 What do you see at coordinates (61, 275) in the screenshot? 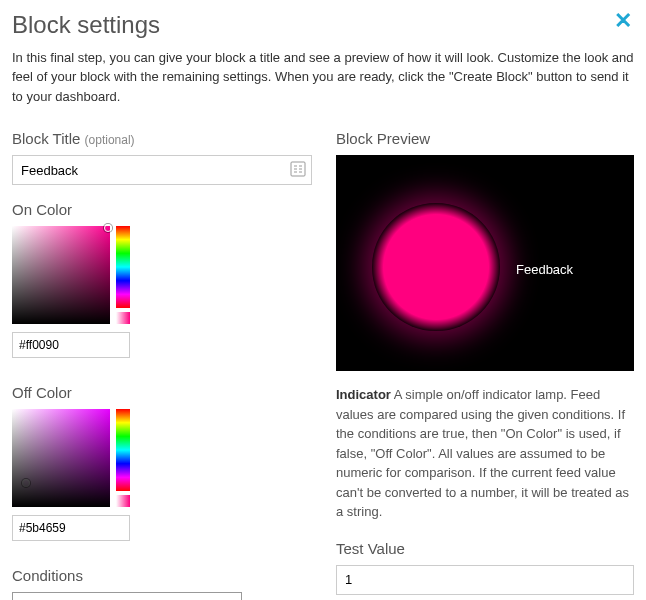
I see `on-color-saturation-picker` at bounding box center [61, 275].